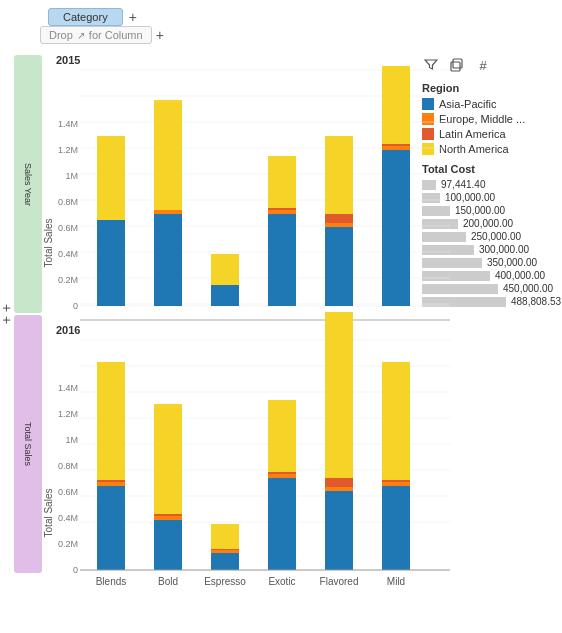 The image size is (562, 633). I want to click on bar-2015-flavored-eme, so click(339, 225).